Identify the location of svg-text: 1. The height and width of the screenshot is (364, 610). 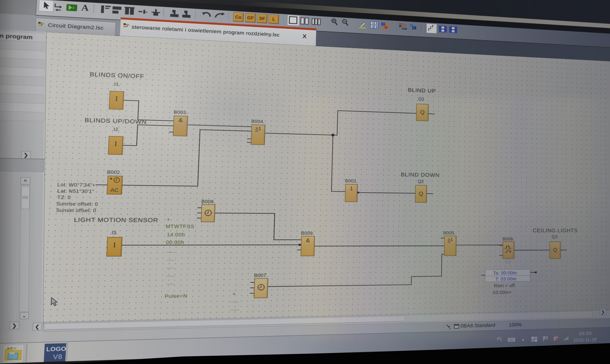
(373, 23).